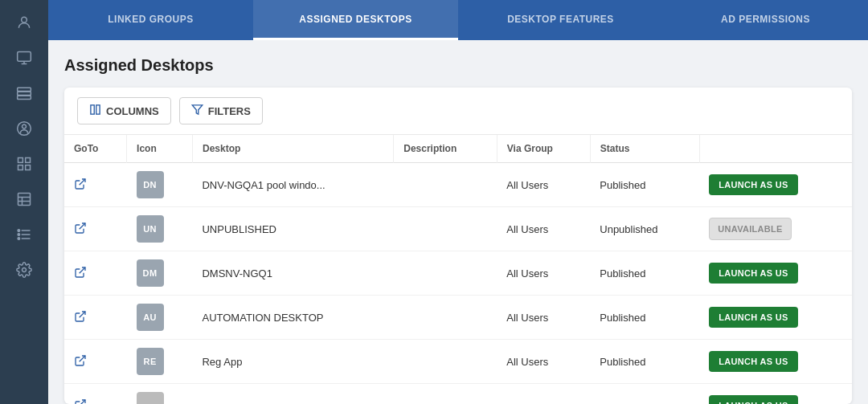  I want to click on table-row: AUAUTOMATION DESKTOPAll UsersPublishedLA…, so click(458, 318).